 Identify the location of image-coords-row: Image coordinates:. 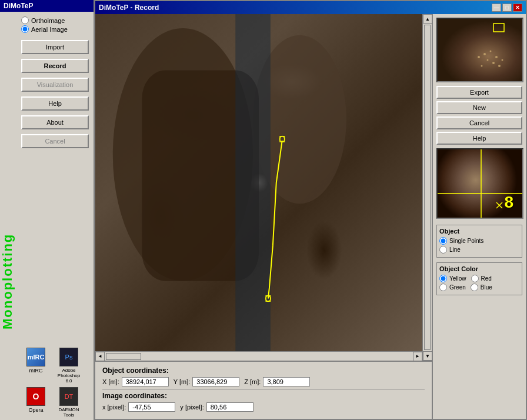
(264, 396).